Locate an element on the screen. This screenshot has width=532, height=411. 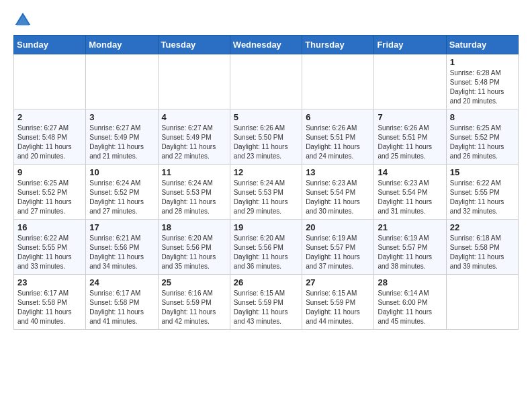
calendar-cell: 19Sunrise: 6:20 AM Sunset: 5:56 PM Dayli… is located at coordinates (266, 247).